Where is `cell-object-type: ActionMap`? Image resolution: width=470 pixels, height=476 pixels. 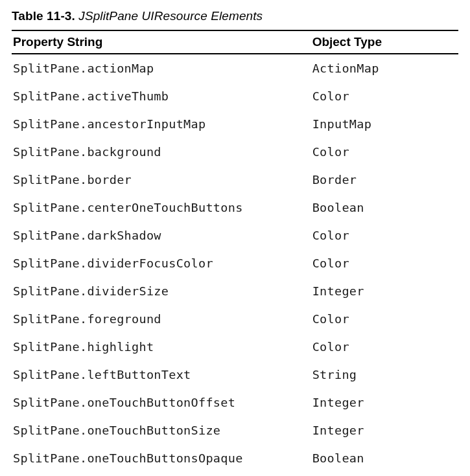 cell-object-type: ActionMap is located at coordinates (385, 68).